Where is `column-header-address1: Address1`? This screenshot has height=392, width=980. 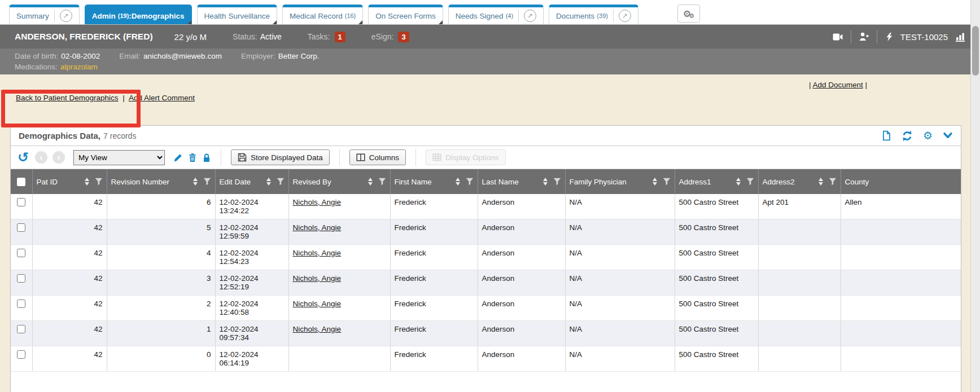 column-header-address1: Address1 is located at coordinates (716, 182).